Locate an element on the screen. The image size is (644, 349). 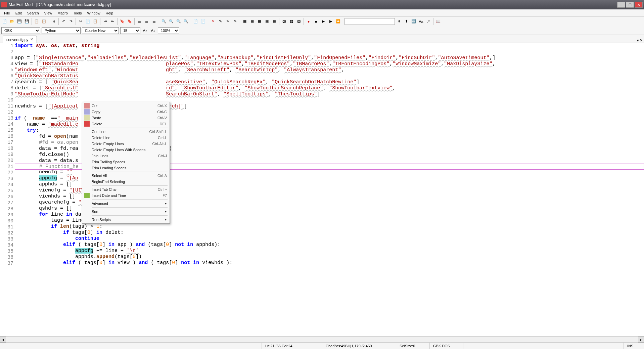
img2-icon: 🖼 is located at coordinates (291, 21).